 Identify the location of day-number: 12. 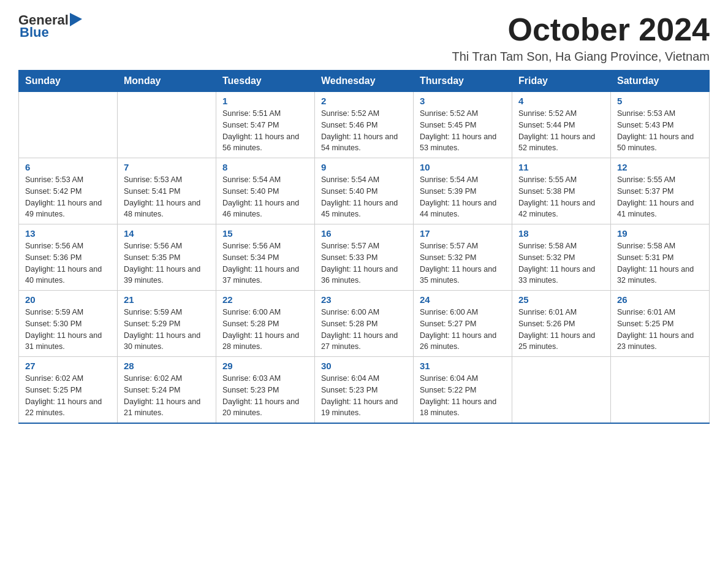
(660, 167).